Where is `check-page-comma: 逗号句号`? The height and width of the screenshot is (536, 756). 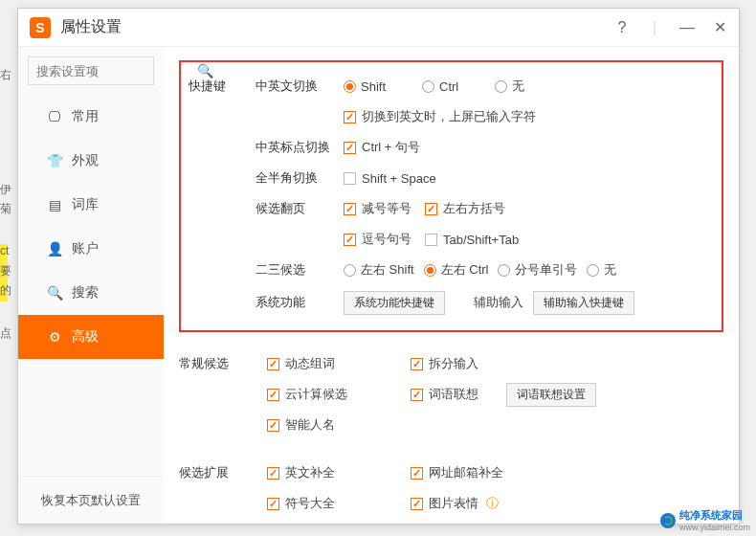 check-page-comma: 逗号句号 is located at coordinates (377, 239).